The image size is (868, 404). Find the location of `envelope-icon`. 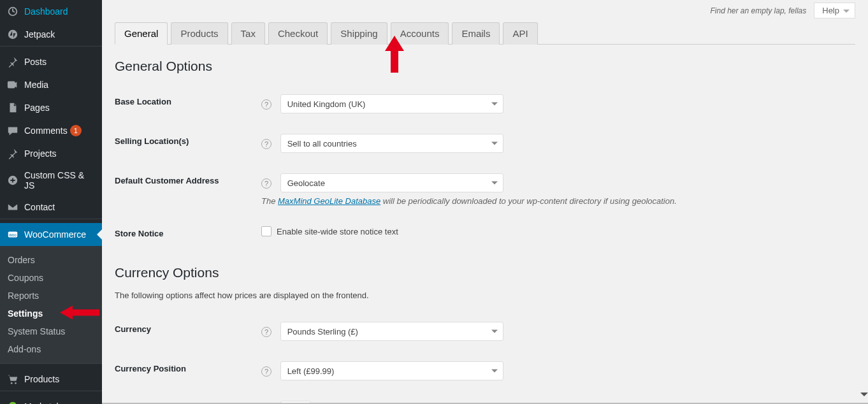

envelope-icon is located at coordinates (13, 207).